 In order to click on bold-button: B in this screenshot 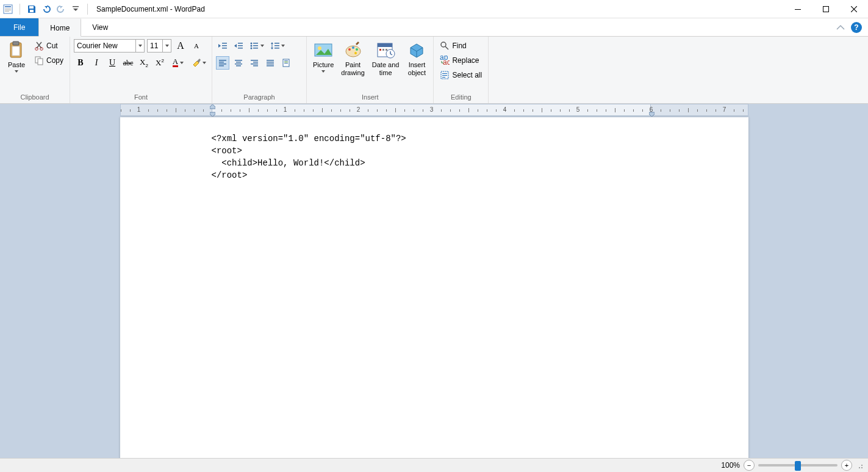, I will do `click(81, 63)`.